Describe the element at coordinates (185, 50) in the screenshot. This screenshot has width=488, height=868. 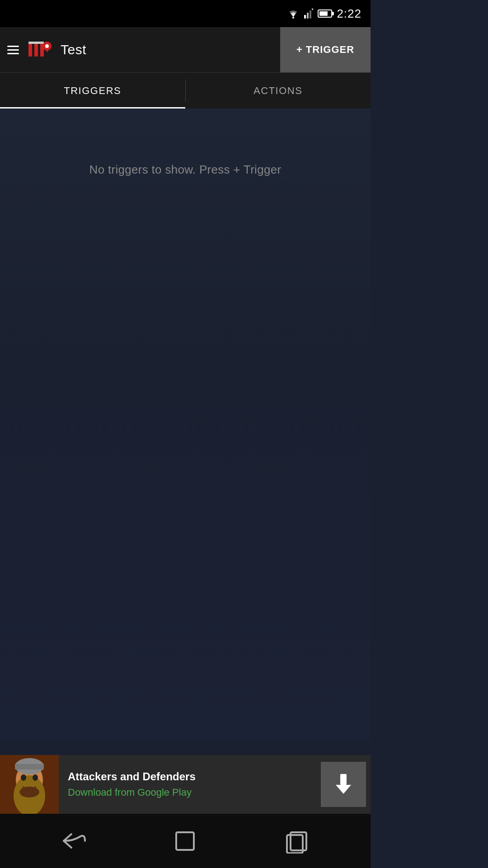
I see `app-header: Test + TRIGGER` at that location.